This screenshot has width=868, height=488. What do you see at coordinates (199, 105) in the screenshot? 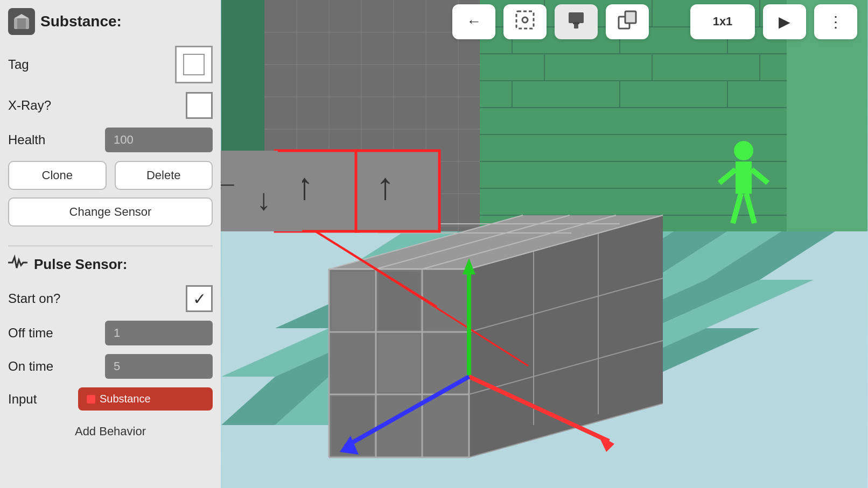
I see `xray-checkbox` at bounding box center [199, 105].